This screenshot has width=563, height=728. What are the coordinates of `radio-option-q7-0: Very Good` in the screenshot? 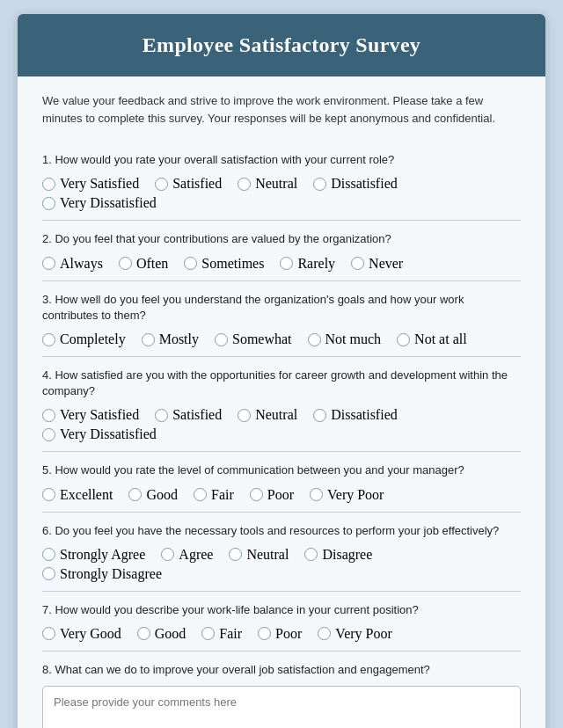 It's located at (82, 634).